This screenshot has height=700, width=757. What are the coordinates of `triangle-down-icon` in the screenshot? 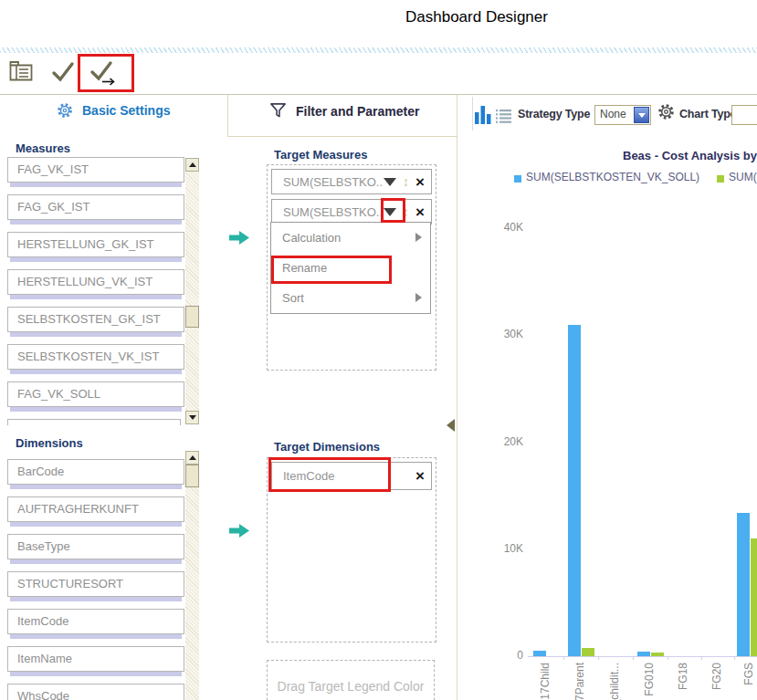 It's located at (193, 418).